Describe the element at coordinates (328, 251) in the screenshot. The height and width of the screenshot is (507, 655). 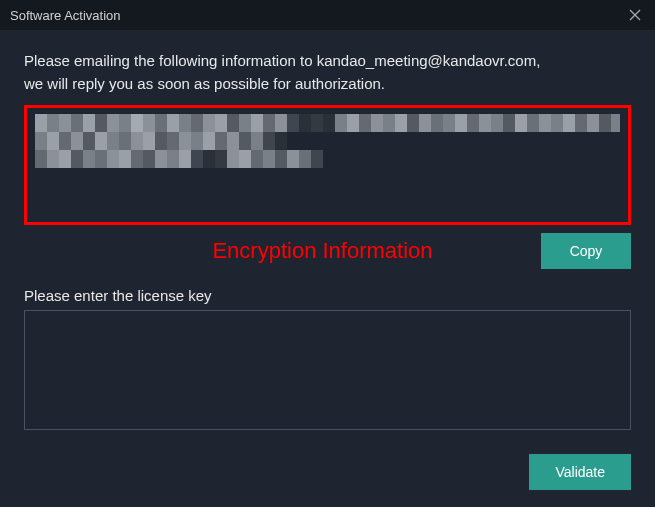
I see `annotation-row: Encryption Information Copy` at that location.